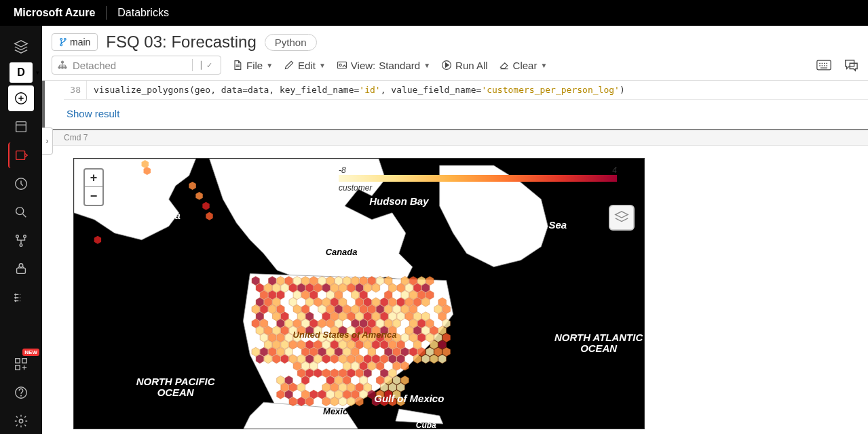  What do you see at coordinates (181, 42) in the screenshot?
I see `notebook-title: FSQ 03: Forecasting` at bounding box center [181, 42].